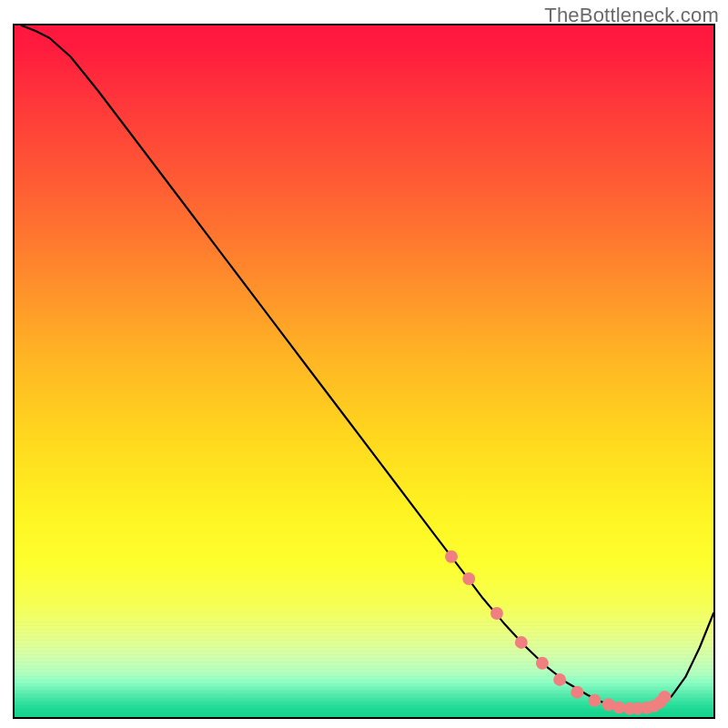 The image size is (728, 728). I want to click on highlight-dot-group, so click(558, 633).